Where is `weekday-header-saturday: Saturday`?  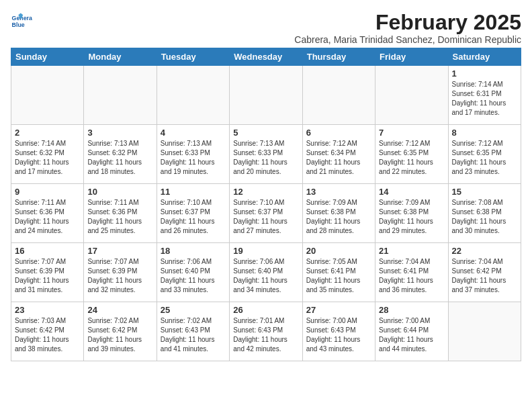 weekday-header-saturday: Saturday is located at coordinates (484, 57).